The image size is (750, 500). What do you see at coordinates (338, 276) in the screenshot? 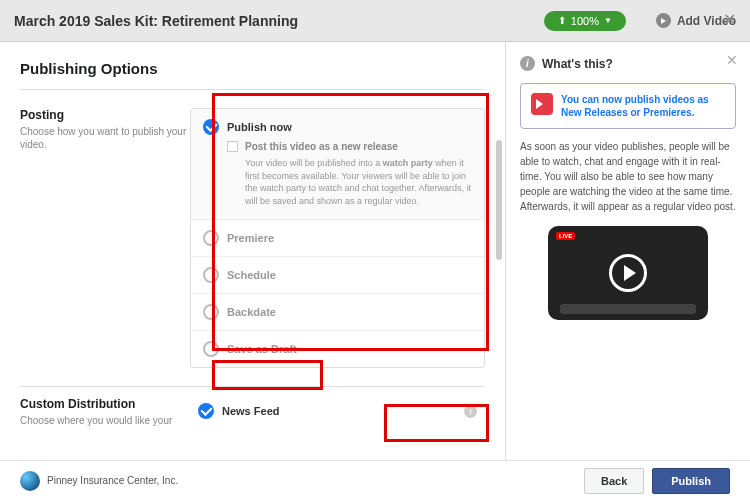
I see `option-schedule: Schedule` at bounding box center [338, 276].